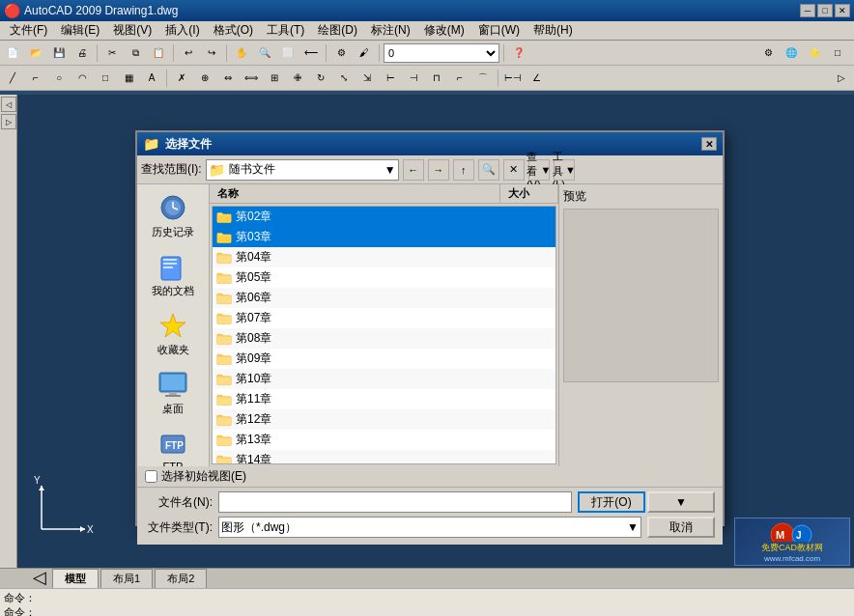  I want to click on pan-button: ✋, so click(242, 53).